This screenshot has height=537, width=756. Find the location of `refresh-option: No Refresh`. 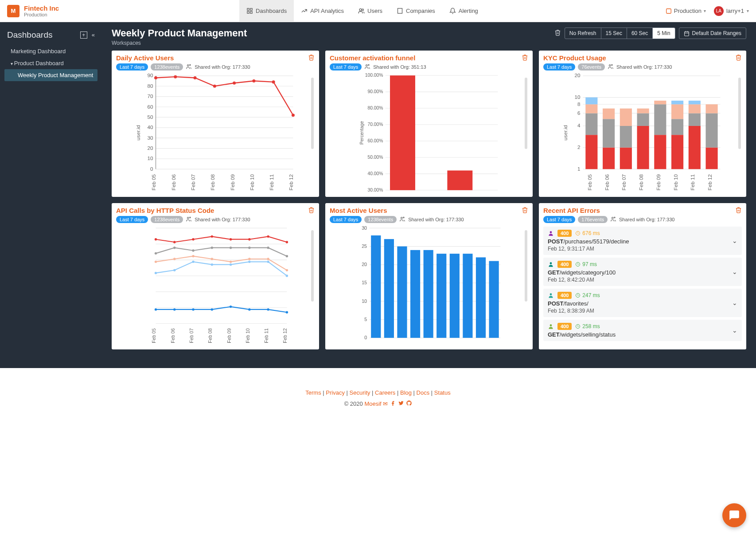

refresh-option: No Refresh is located at coordinates (583, 33).